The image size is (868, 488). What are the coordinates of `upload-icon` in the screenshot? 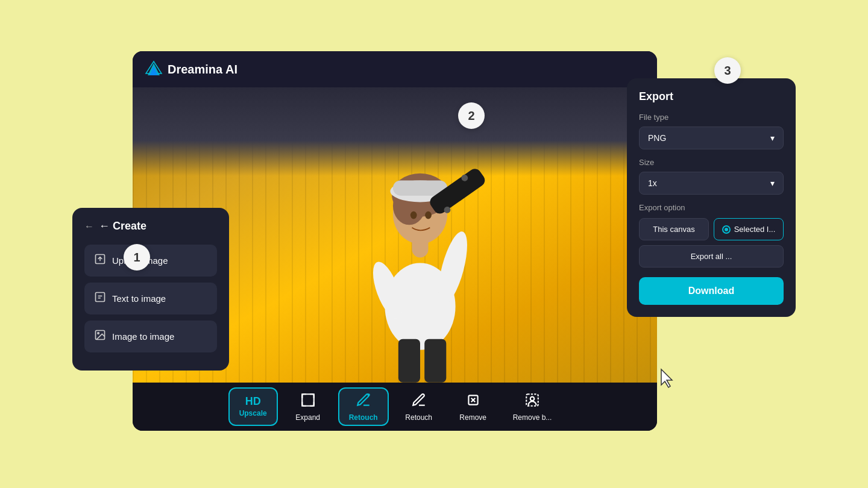 It's located at (100, 260).